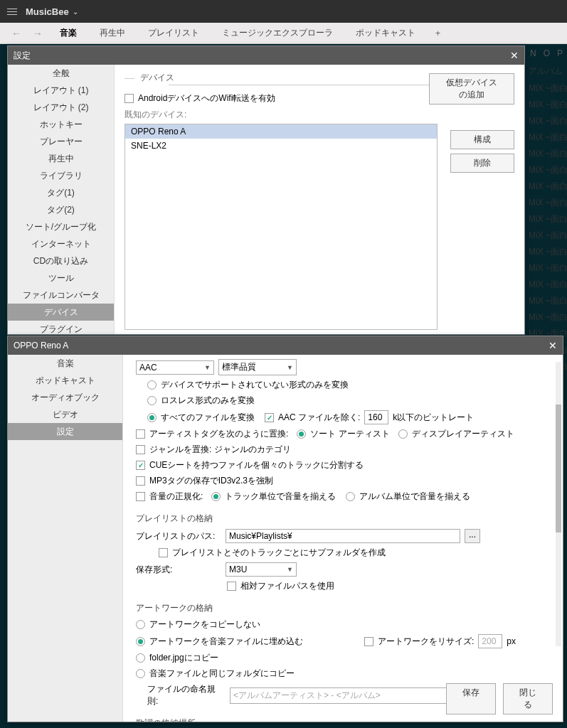 The image size is (567, 728). I want to click on artwork-section: アートワークの格納, so click(344, 609).